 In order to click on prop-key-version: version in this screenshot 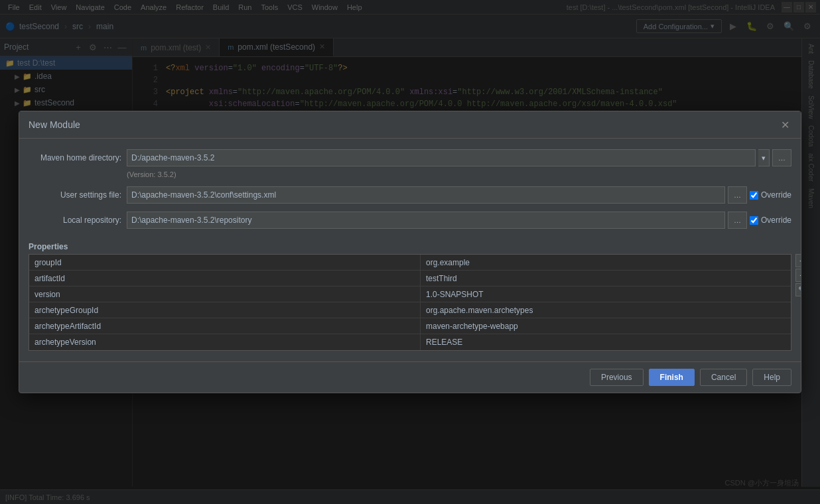, I will do `click(225, 294)`.